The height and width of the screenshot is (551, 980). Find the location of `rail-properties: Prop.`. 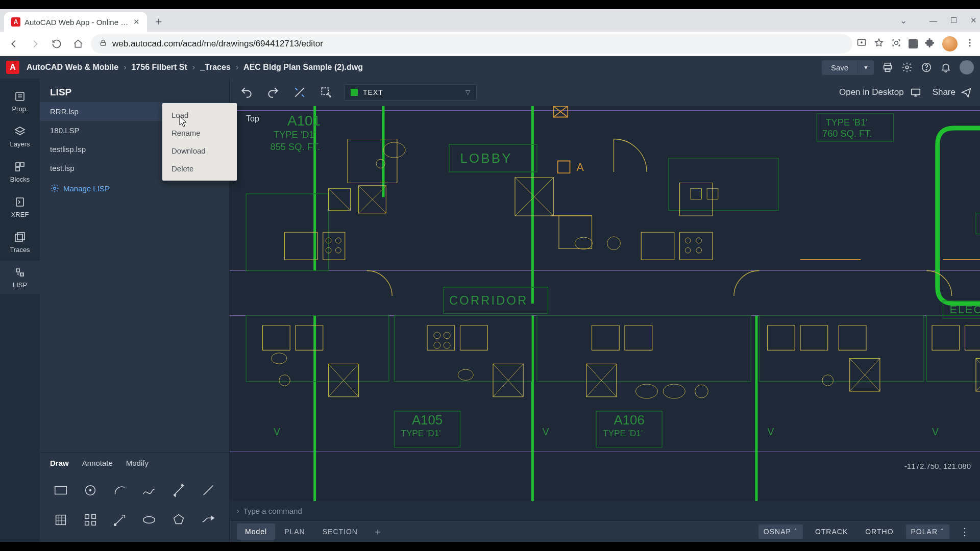

rail-properties: Prop. is located at coordinates (20, 101).